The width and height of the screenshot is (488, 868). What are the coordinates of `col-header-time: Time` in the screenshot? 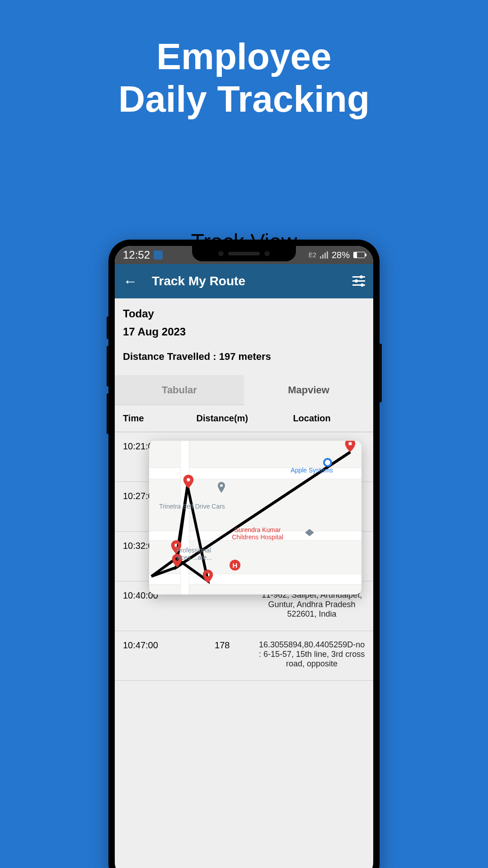 It's located at (155, 419).